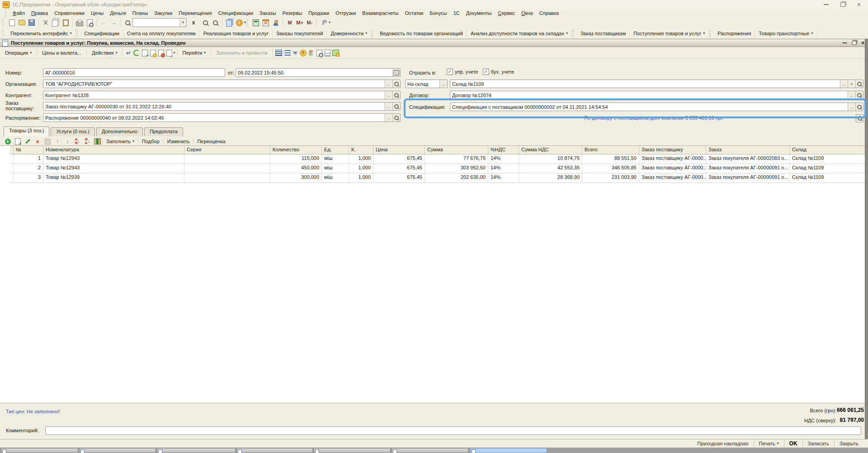 This screenshot has width=868, height=453. Describe the element at coordinates (276, 23) in the screenshot. I see `user-monitor-button` at that location.